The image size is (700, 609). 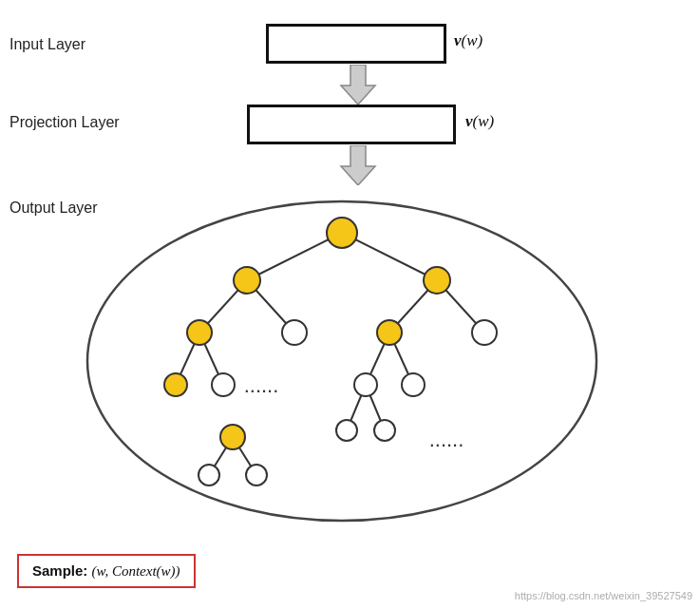 I want to click on input-layer-label: Input Layer, so click(x=47, y=45).